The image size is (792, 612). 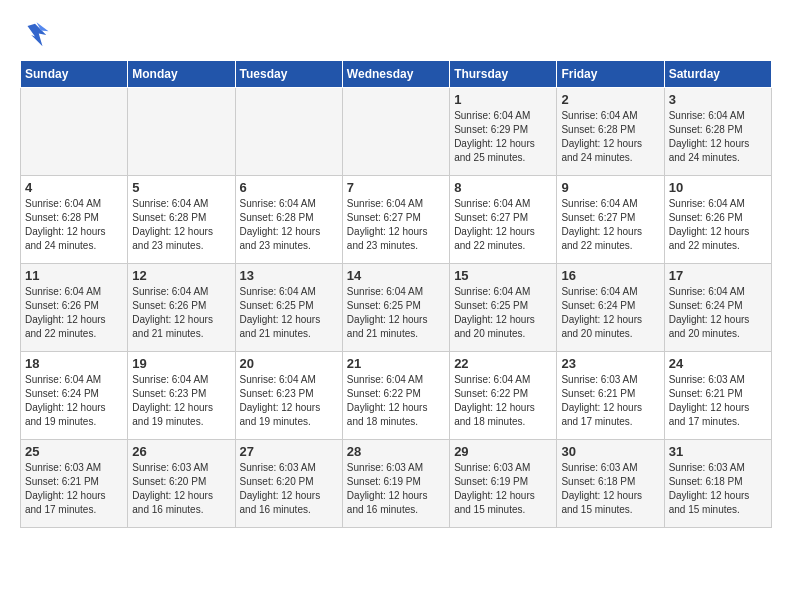 What do you see at coordinates (610, 308) in the screenshot?
I see `calendar-cell: 16Sunrise: 6:04 AMSunset: 6:24 PMDayligh…` at bounding box center [610, 308].